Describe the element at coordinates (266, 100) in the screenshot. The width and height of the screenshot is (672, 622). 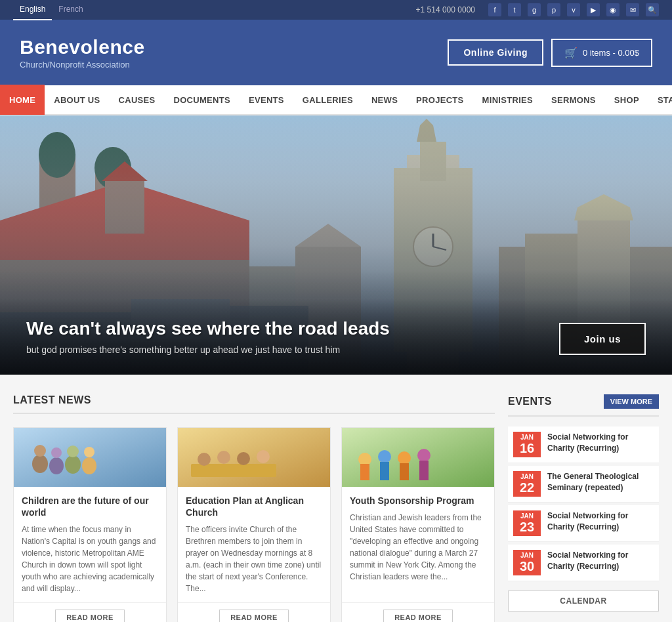
I see `nav-events: EVENTS` at that location.